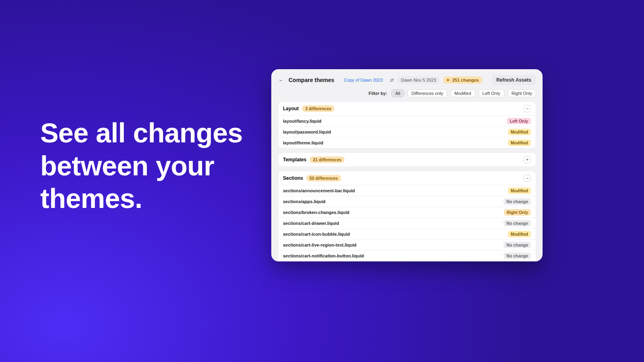 The image size is (644, 362). I want to click on file-row: sections/cart-notification-button.liquid…, so click(407, 256).